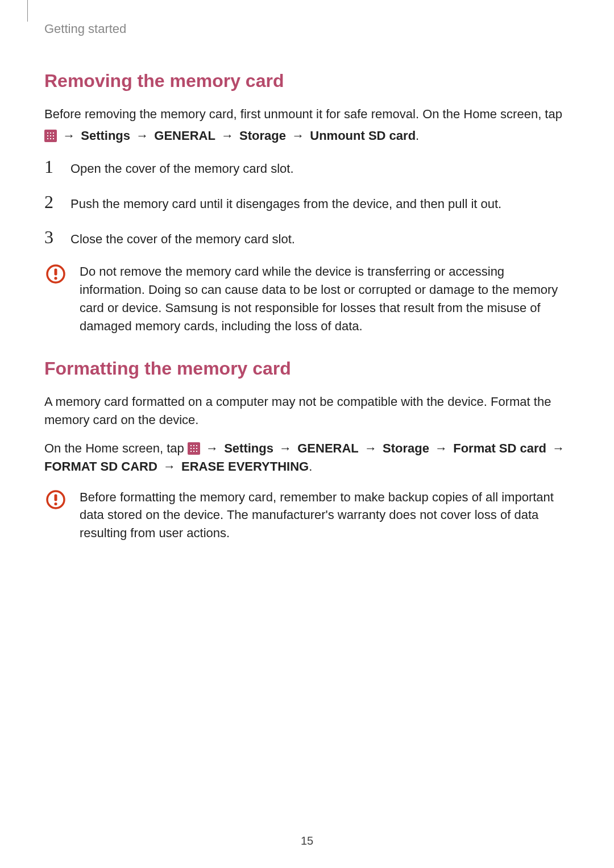 This screenshot has width=614, height=868. What do you see at coordinates (307, 168) in the screenshot?
I see `step-item: Open the cover of the memory card slot.` at bounding box center [307, 168].